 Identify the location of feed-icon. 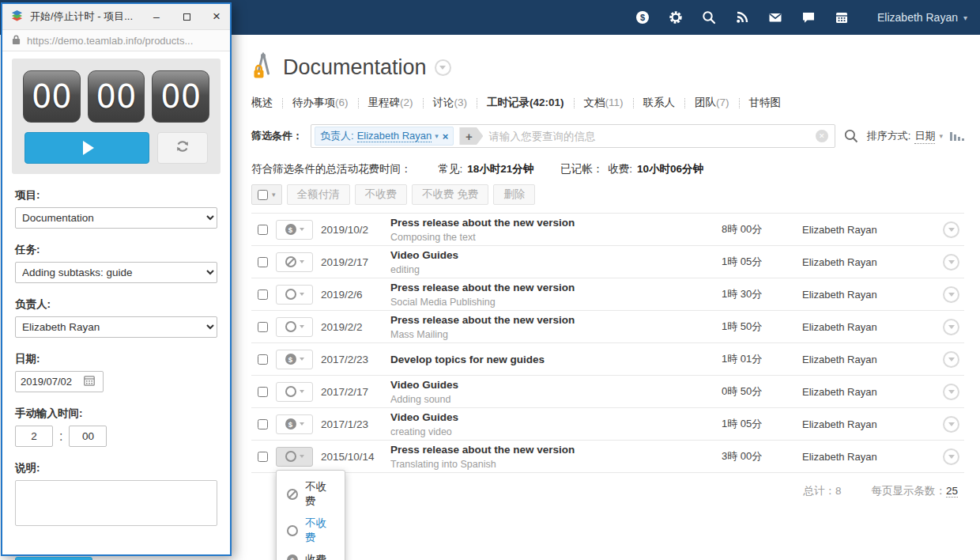
(742, 17).